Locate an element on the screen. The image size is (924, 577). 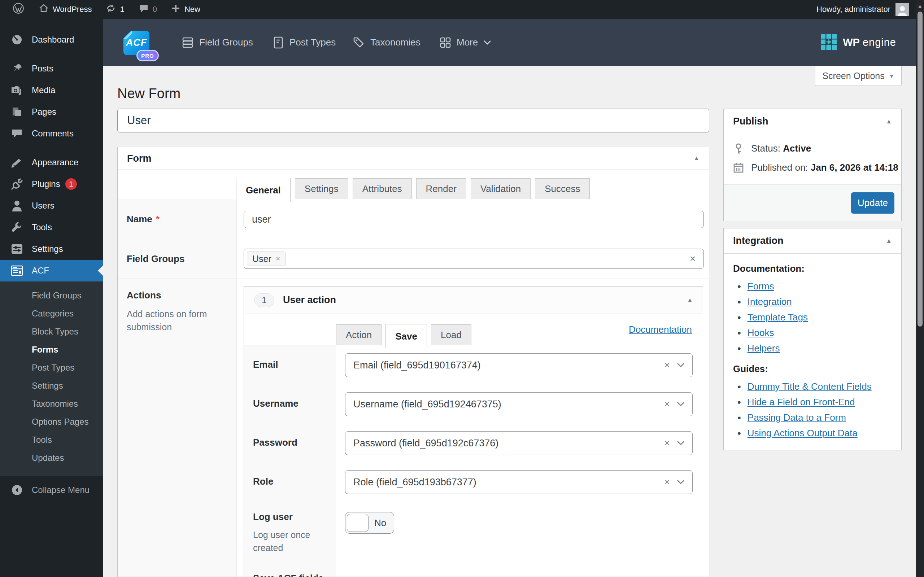
acf-menu-icon is located at coordinates (17, 271).